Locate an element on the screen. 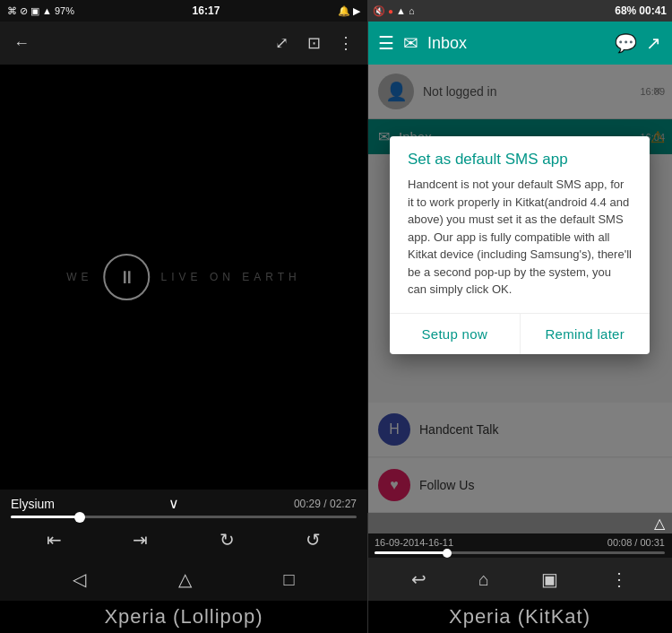 This screenshot has width=672, height=633. dialog-body: Handcent is not your default SMS app, fo… is located at coordinates (520, 244).